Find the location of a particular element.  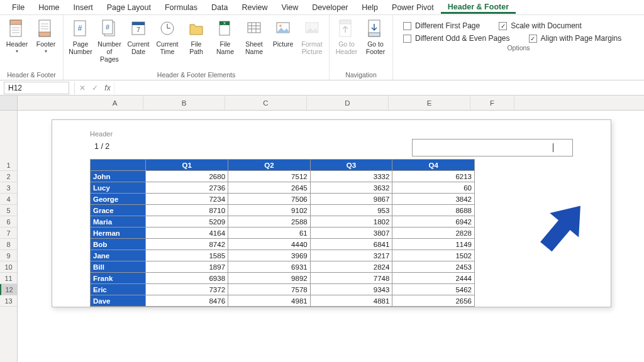

menu-power-pivot: Power Pivot is located at coordinates (413, 8).